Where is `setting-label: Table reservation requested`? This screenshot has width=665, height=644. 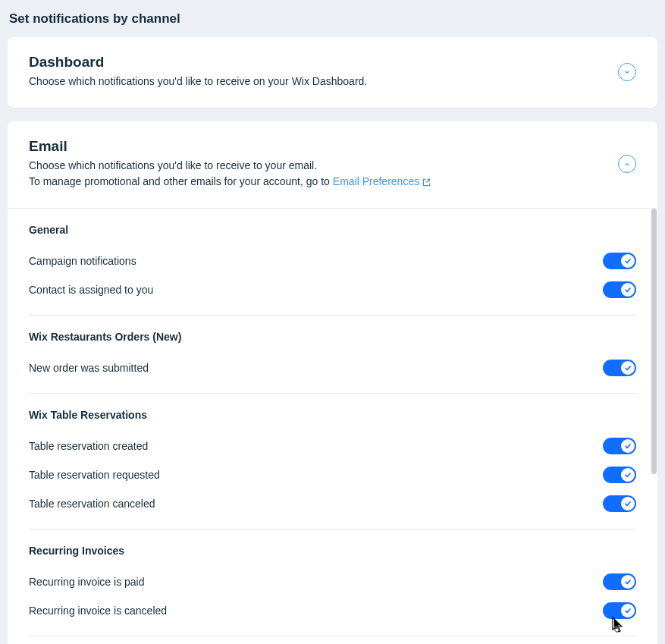
setting-label: Table reservation requested is located at coordinates (94, 475).